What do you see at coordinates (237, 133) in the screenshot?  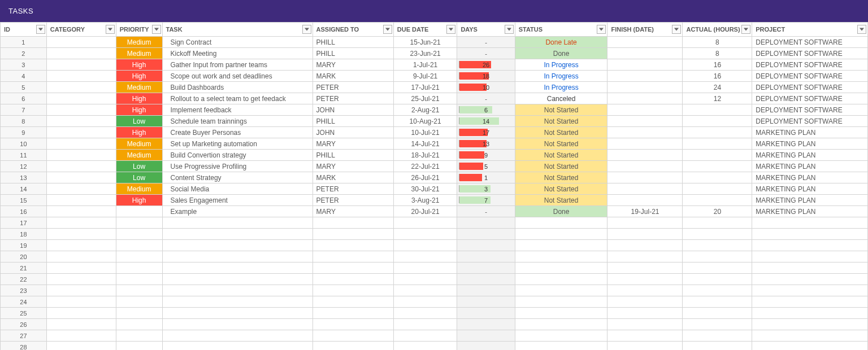 I see `cell-task: Create Buyer Personas` at bounding box center [237, 133].